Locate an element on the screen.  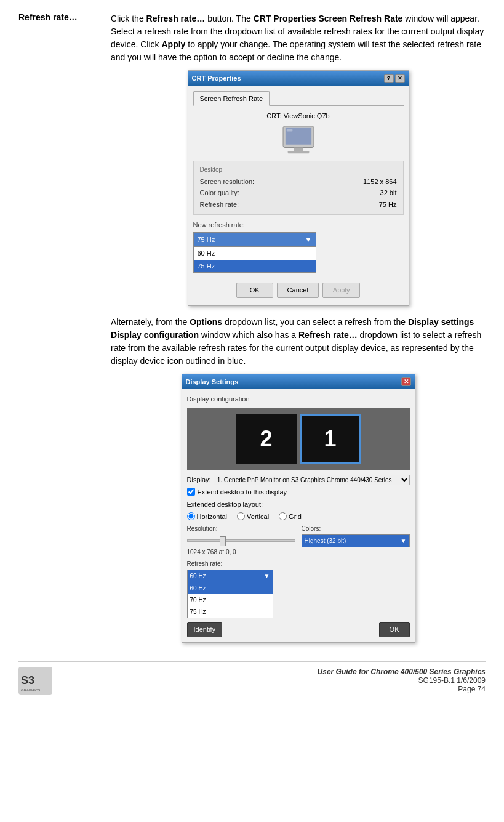
crt-dropdown-selected: 75 Hz is located at coordinates (207, 240).